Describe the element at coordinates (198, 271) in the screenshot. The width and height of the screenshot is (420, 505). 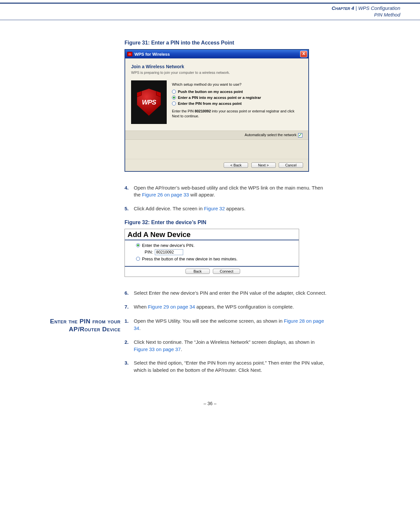
I see `back-button: Back` at that location.